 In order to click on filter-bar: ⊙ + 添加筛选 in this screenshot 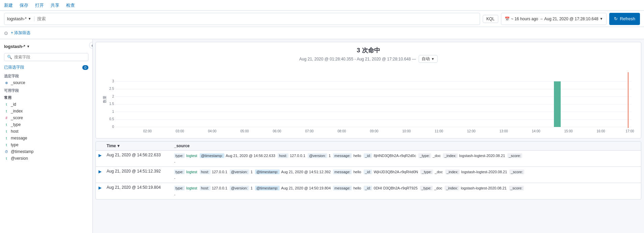, I will do `click(322, 33)`.